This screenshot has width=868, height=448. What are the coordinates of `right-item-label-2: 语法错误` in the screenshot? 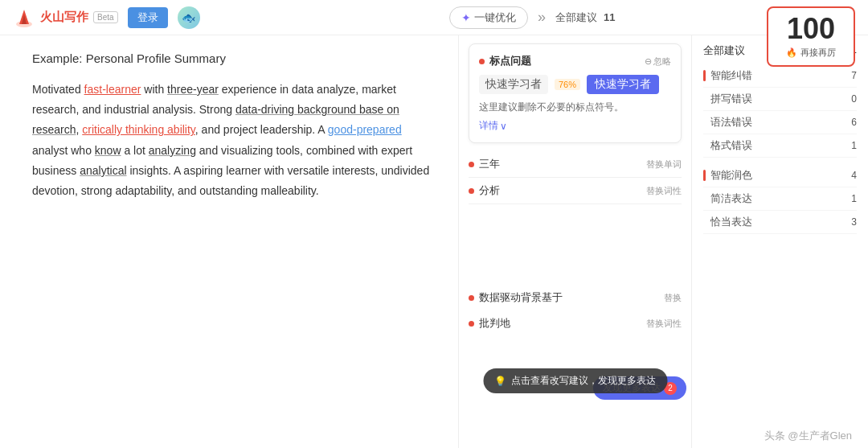 It's located at (731, 122).